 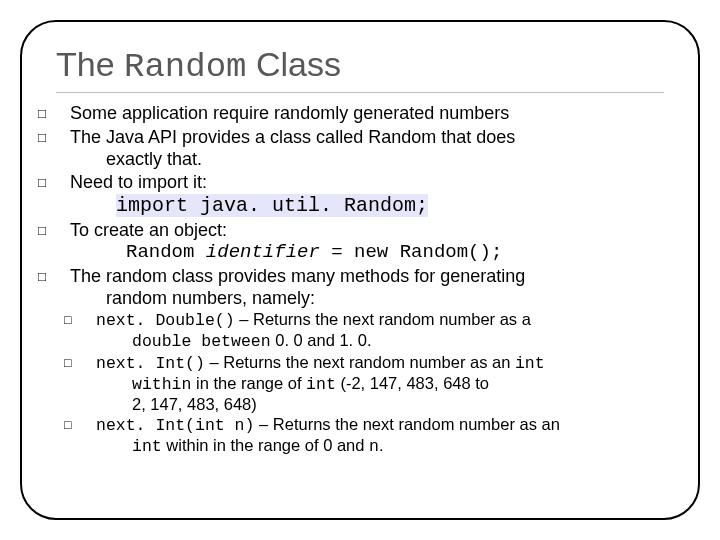 What do you see at coordinates (360, 288) in the screenshot?
I see `bullet-methods: □The random class provides many methods …` at bounding box center [360, 288].